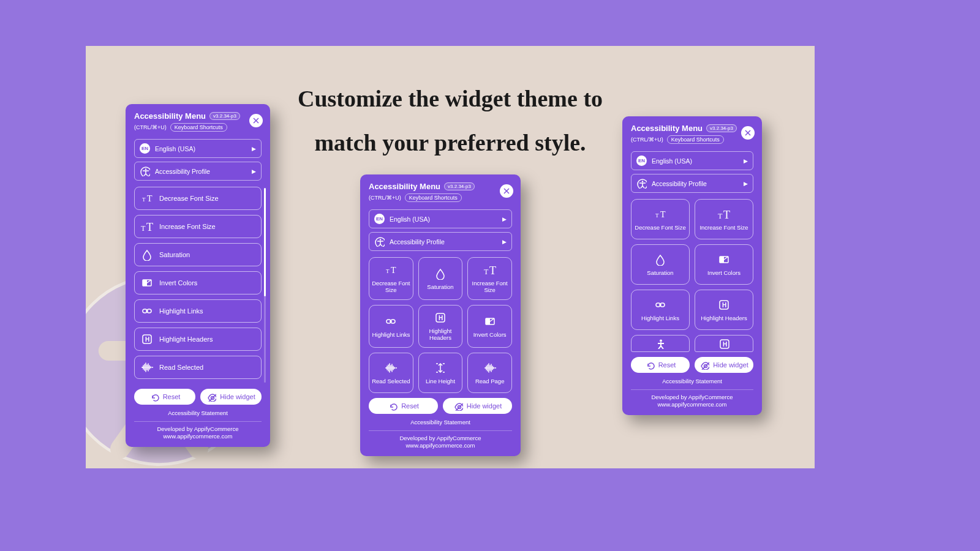 The image size is (980, 551). I want to click on font-decrease-icon, so click(147, 198).